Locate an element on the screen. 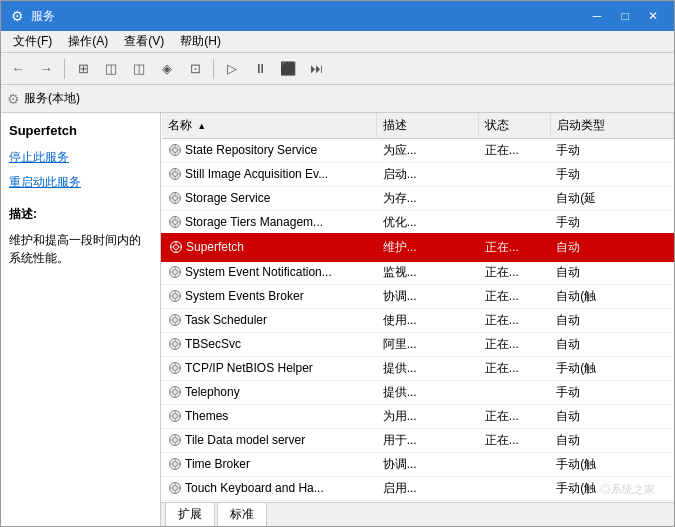 The height and width of the screenshot is (527, 675). back-button: ← is located at coordinates (18, 69).